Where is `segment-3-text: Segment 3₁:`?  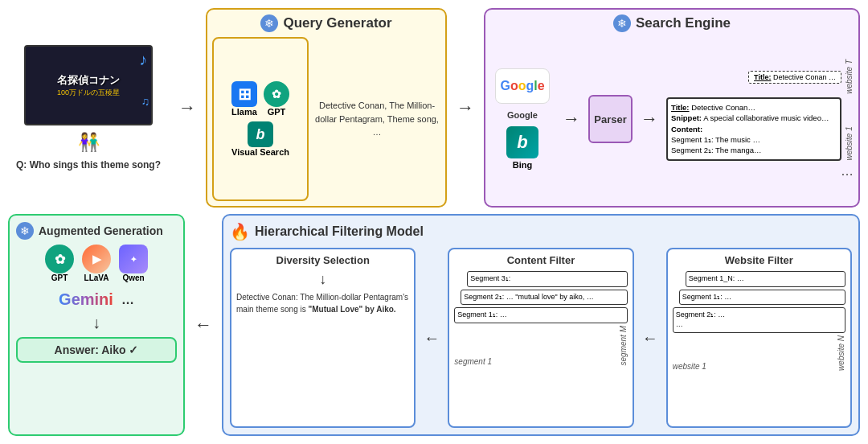
segment-3-text: Segment 3₁: is located at coordinates (490, 278).